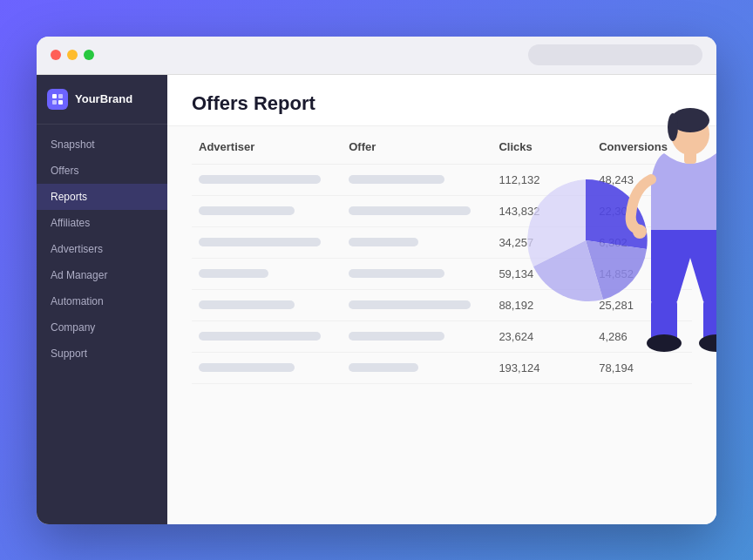 This screenshot has height=560, width=753. Describe the element at coordinates (102, 300) in the screenshot. I see `sidebar: YourBrand Snapshot Offers Reports Affili…` at that location.